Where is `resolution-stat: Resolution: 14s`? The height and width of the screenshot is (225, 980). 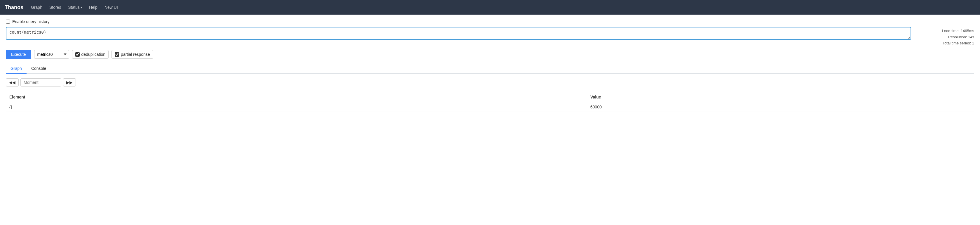 resolution-stat: Resolution: 14s is located at coordinates (945, 37).